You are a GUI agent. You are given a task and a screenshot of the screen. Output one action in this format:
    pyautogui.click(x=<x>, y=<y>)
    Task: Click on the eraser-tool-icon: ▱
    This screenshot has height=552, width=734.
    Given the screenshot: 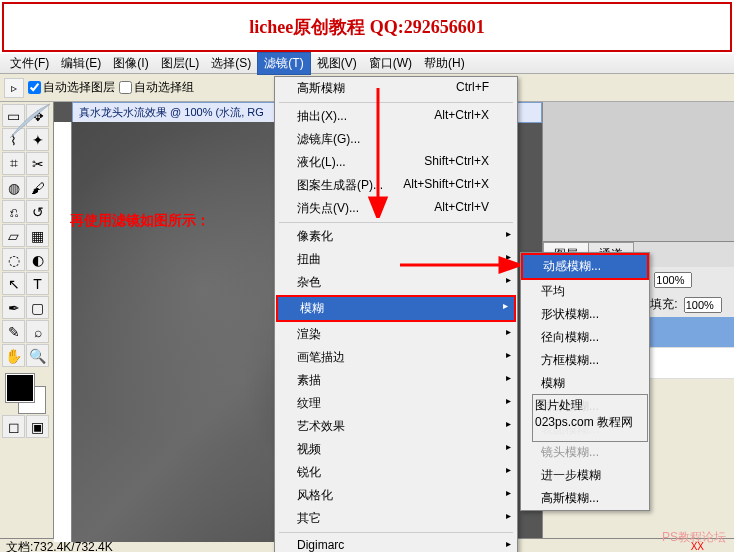 What is the action you would take?
    pyautogui.click(x=14, y=236)
    